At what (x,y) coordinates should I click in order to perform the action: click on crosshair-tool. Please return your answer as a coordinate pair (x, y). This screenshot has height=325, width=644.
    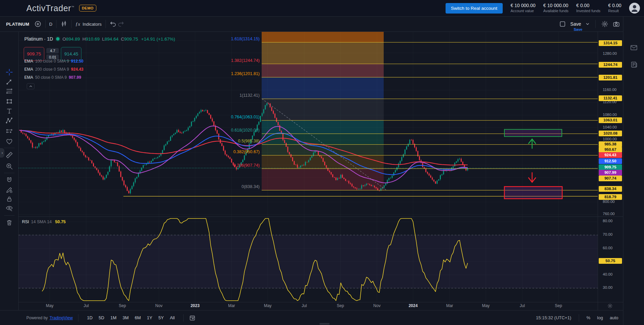
    Looking at the image, I should click on (9, 72).